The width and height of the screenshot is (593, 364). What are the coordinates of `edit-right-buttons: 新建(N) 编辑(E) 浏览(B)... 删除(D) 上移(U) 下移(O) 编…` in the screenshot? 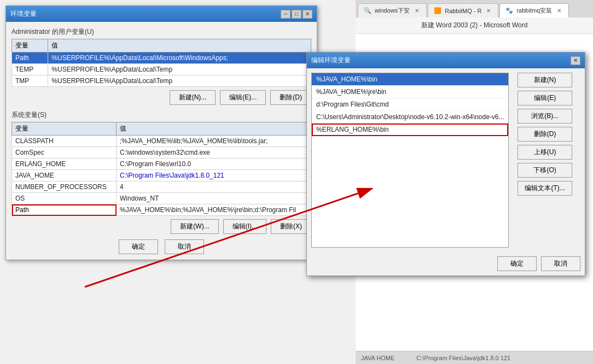 It's located at (545, 160).